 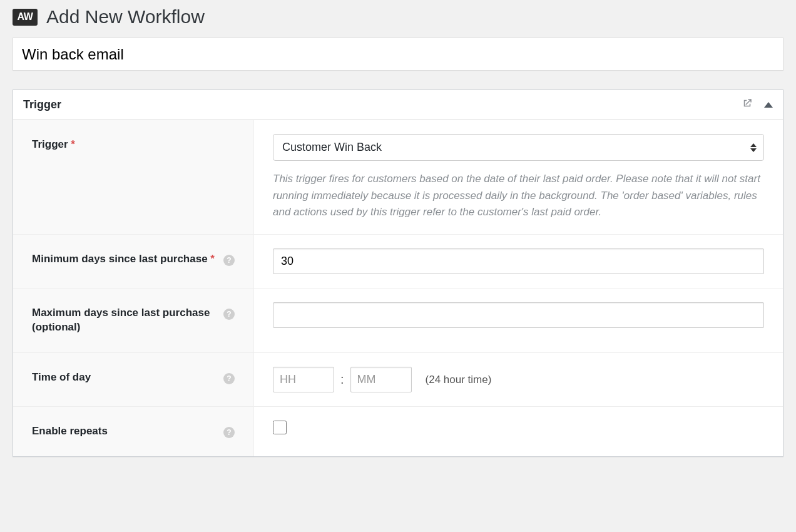 What do you see at coordinates (398, 261) in the screenshot?
I see `field-row-min-days: Minimum days since last purchase * ?` at bounding box center [398, 261].